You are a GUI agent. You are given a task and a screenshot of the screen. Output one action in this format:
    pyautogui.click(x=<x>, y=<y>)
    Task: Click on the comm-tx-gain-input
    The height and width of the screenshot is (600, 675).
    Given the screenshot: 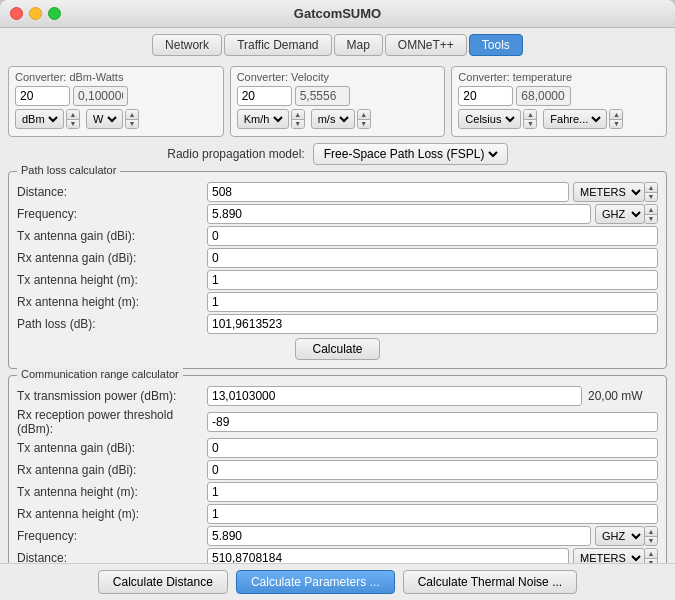 What is the action you would take?
    pyautogui.click(x=432, y=448)
    